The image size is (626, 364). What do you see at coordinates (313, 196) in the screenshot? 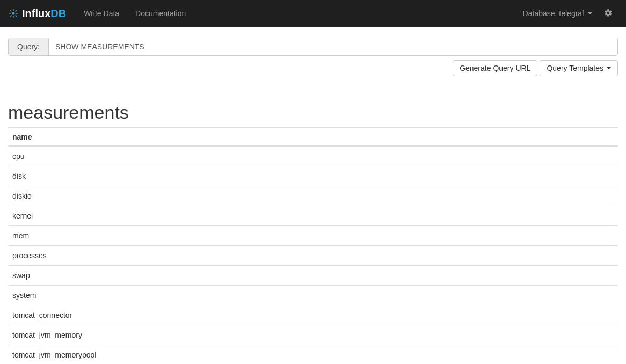
I see `table-cell: diskio` at bounding box center [313, 196].